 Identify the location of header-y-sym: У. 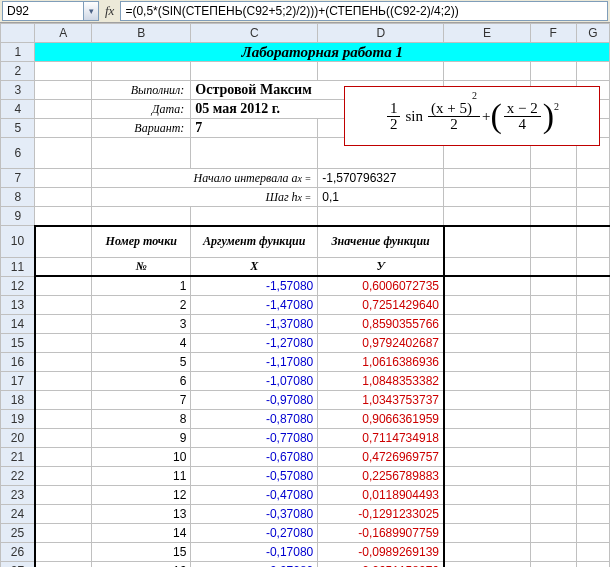
(381, 266).